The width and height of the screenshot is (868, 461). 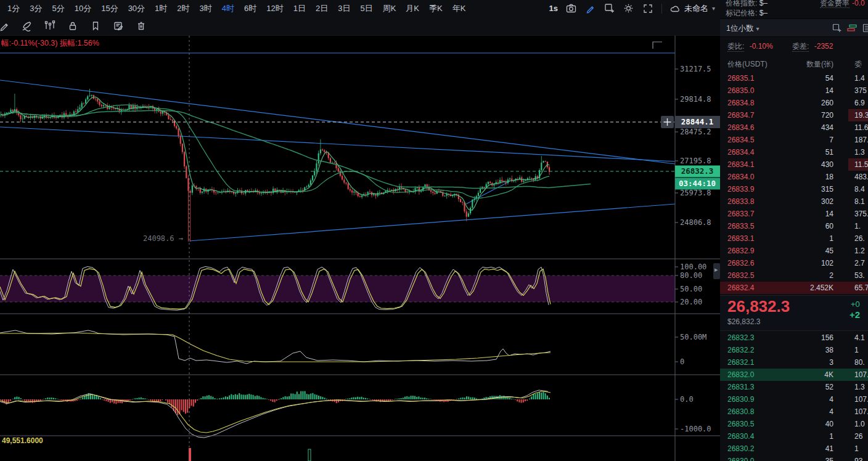 What do you see at coordinates (58, 9) in the screenshot?
I see `timeframe-3: 5分` at bounding box center [58, 9].